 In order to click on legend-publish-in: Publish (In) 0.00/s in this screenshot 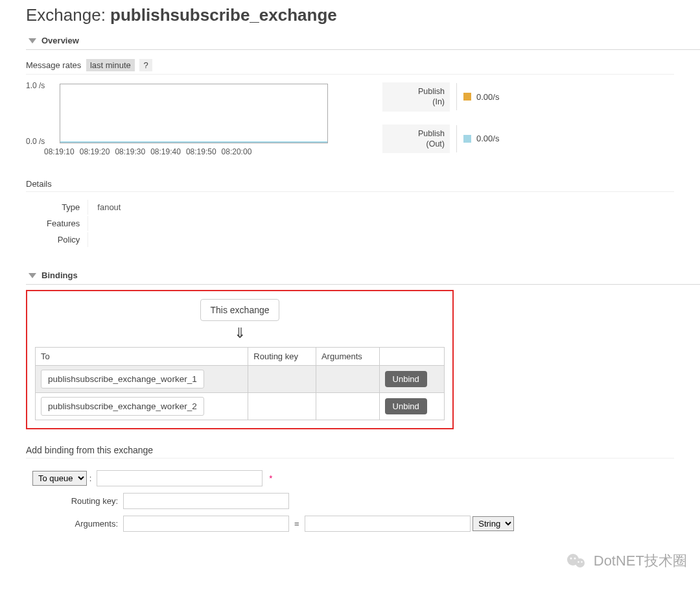, I will do `click(441, 97)`.